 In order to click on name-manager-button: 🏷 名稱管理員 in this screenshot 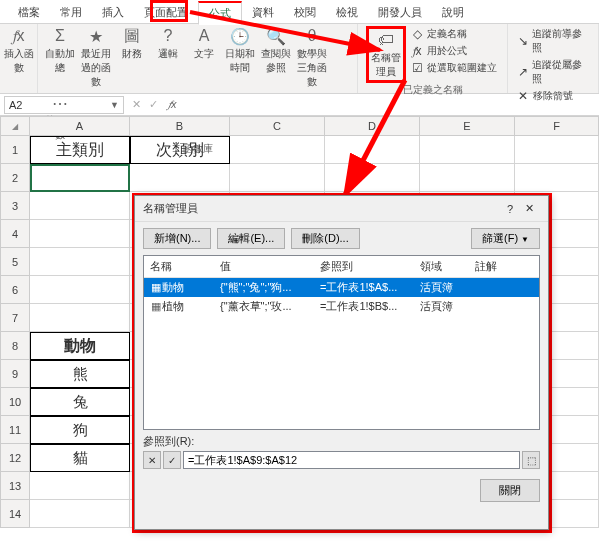, I will do `click(386, 54)`.